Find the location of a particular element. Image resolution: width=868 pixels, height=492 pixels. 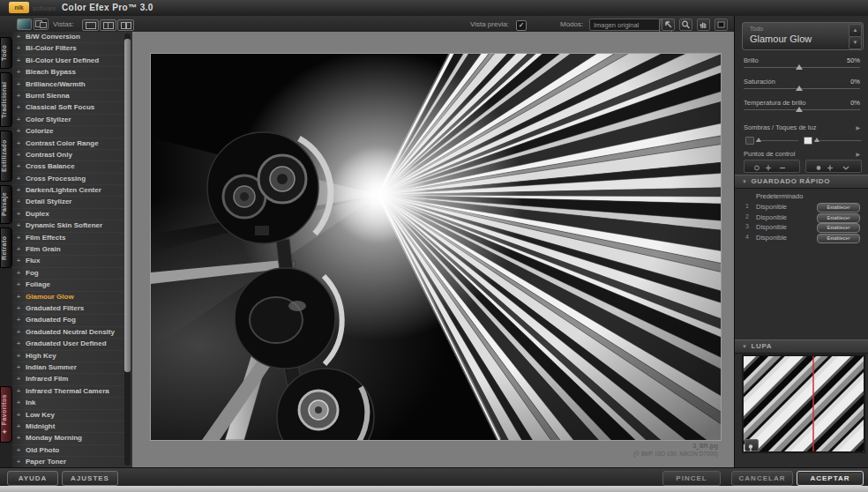

filter-item: +Detail Stylizer is located at coordinates (72, 203).